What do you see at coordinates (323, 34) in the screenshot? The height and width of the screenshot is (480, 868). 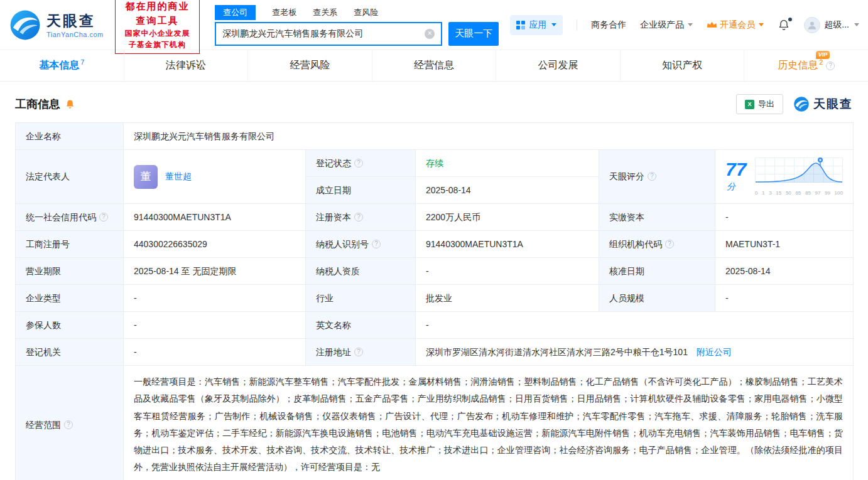 I see `search-input` at bounding box center [323, 34].